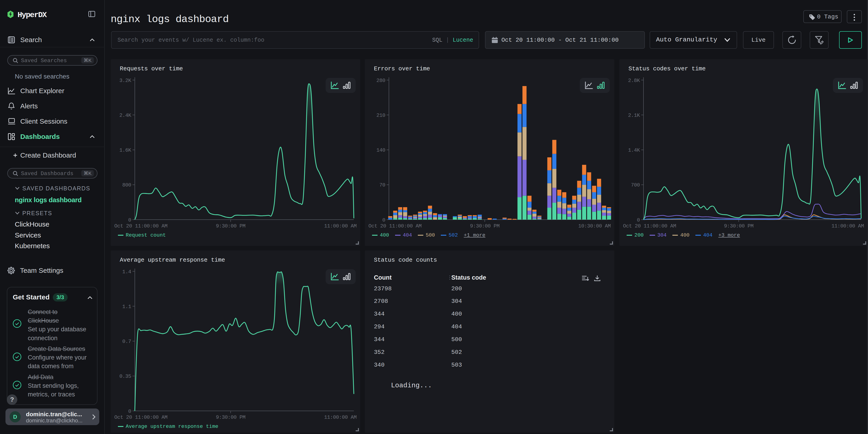  I want to click on svg-text: 10:30:00 AM, so click(594, 226).